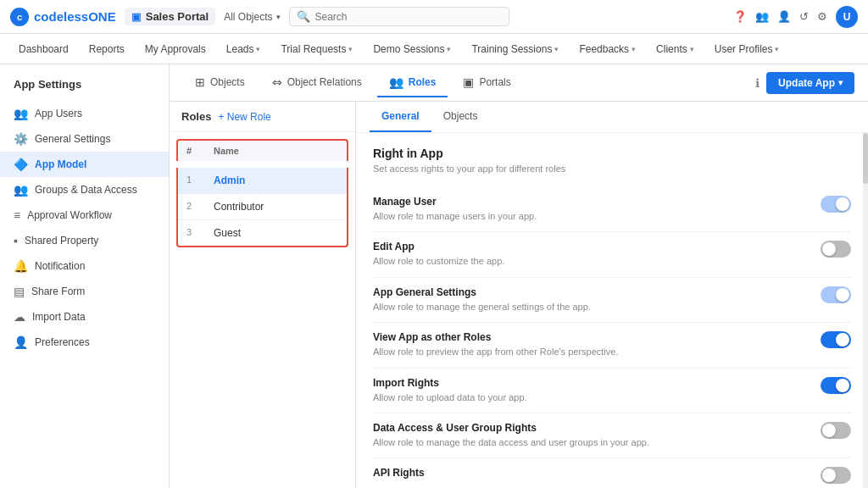 This screenshot has height=488, width=868. What do you see at coordinates (519, 83) in the screenshot?
I see `main-tabs: ⊞ Objects ⇔ Object Relations 👥 Roles ▣ P…` at bounding box center [519, 83].